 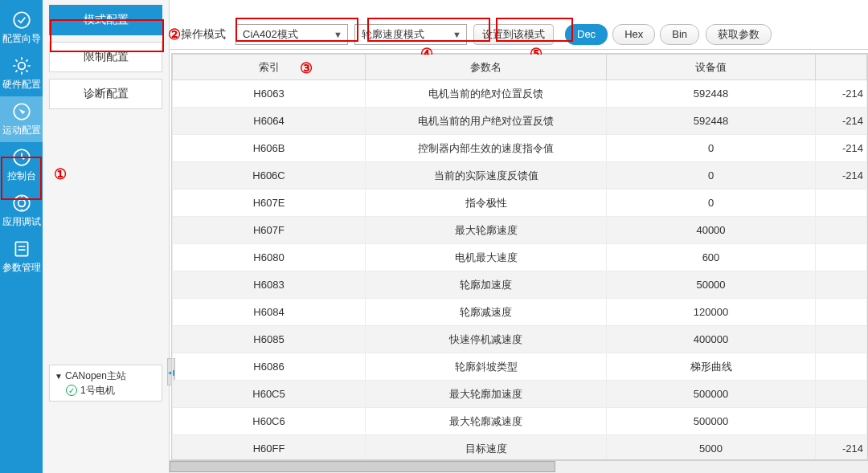 What do you see at coordinates (269, 94) in the screenshot?
I see `cell: H6063` at bounding box center [269, 94].